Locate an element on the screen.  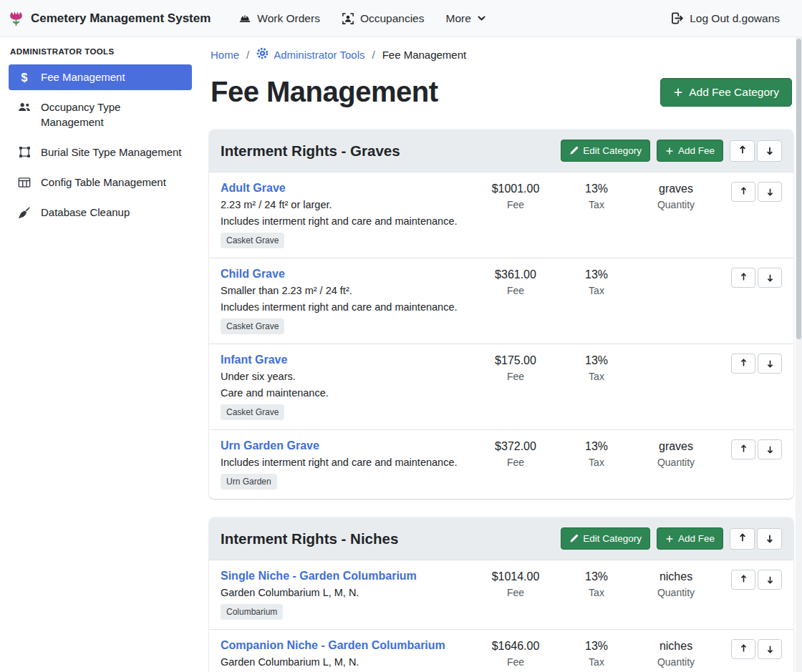
quantity-label: Quantity is located at coordinates (676, 593).